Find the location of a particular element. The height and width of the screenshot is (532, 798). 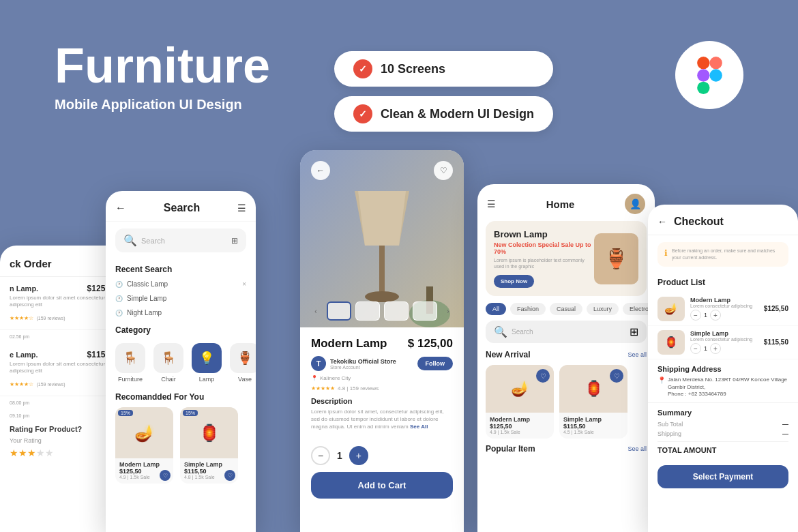

p5-checkout-product-1: 🪔 Modern Lamp Lorem consectetur adipisci… is located at coordinates (723, 310).